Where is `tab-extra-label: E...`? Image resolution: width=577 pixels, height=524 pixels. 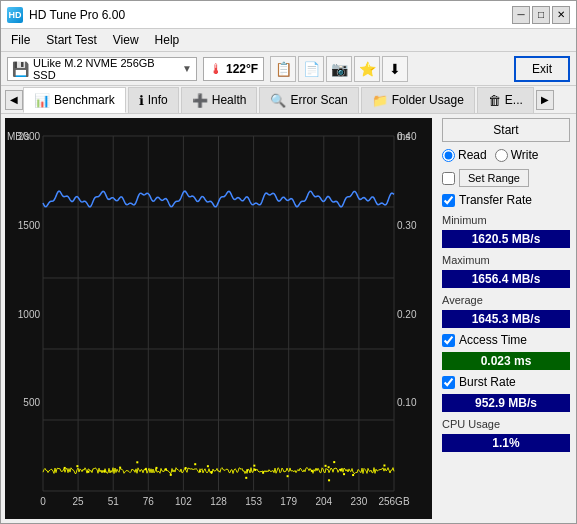
tab-extra-label: E... is located at coordinates (514, 100).